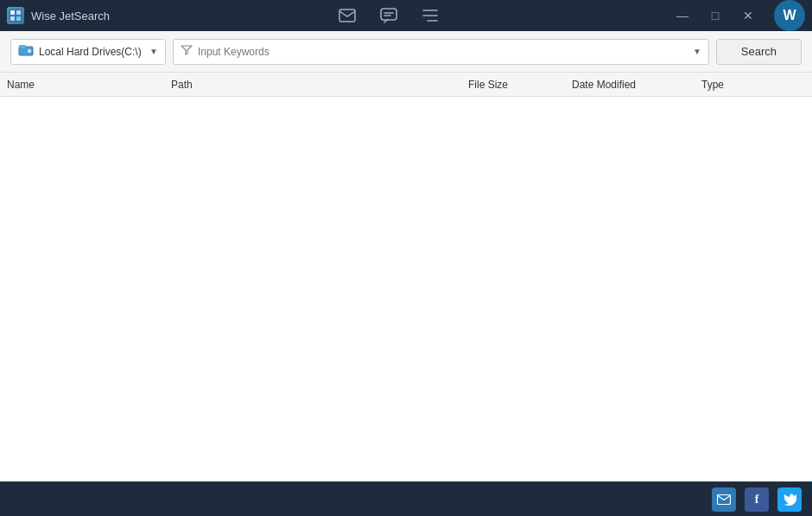  I want to click on table-header: Name Path File Size Date Modified Type, so click(406, 85).